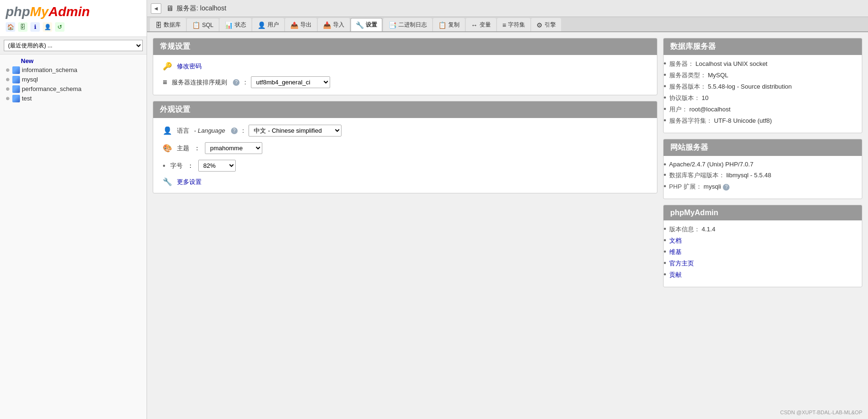  What do you see at coordinates (485, 25) in the screenshot?
I see `variables-tab-label: 变量` at bounding box center [485, 25].